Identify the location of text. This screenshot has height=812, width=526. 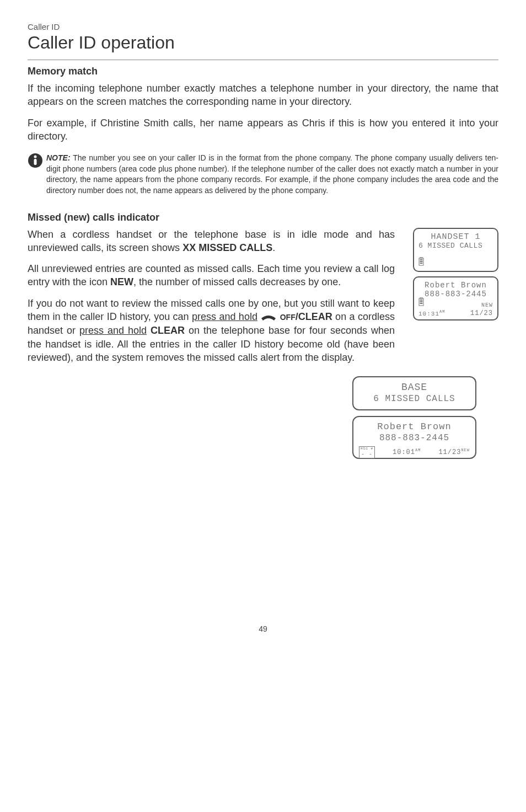
(149, 330).